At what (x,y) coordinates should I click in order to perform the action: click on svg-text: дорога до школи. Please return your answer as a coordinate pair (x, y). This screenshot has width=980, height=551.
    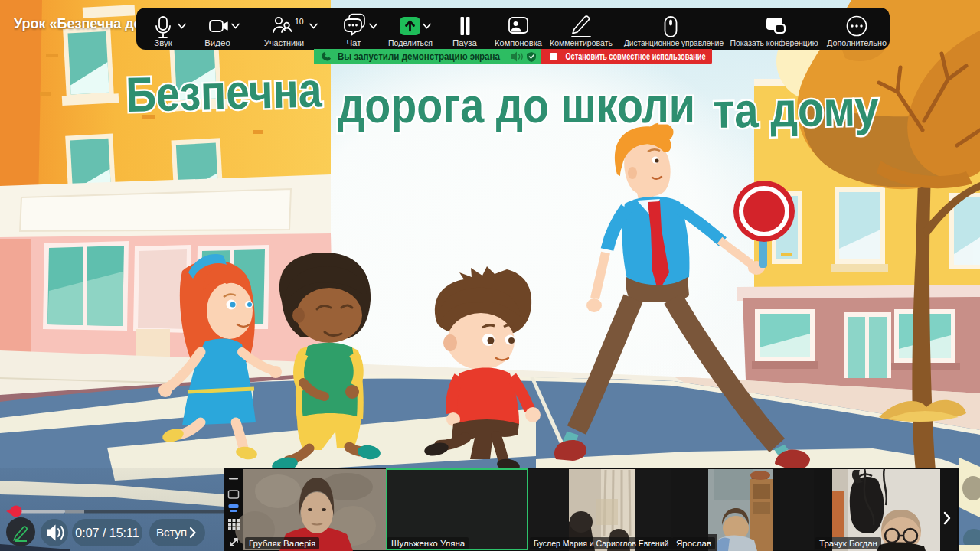
    Looking at the image, I should click on (516, 106).